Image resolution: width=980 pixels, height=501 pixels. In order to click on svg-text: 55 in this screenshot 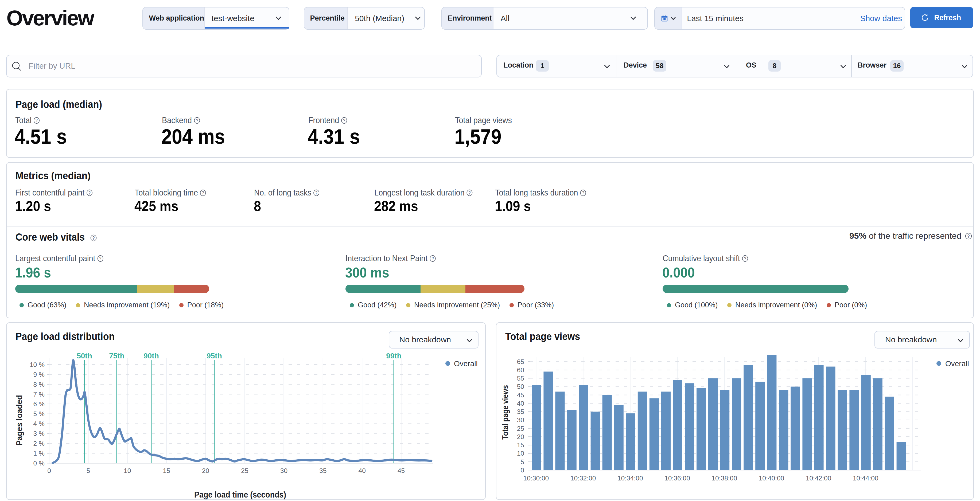, I will do `click(520, 378)`.